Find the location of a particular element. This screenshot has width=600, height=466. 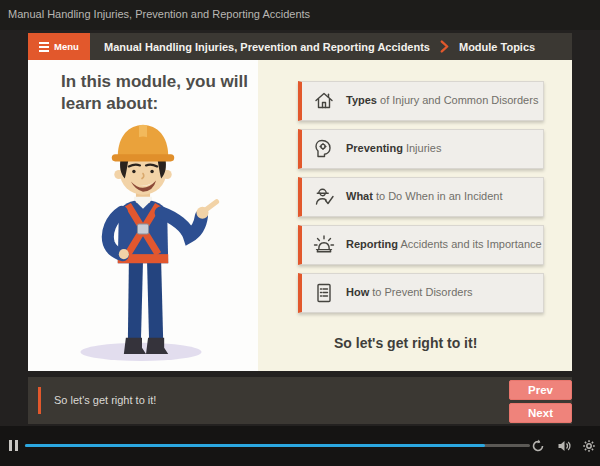

siren-icon is located at coordinates (325, 245).